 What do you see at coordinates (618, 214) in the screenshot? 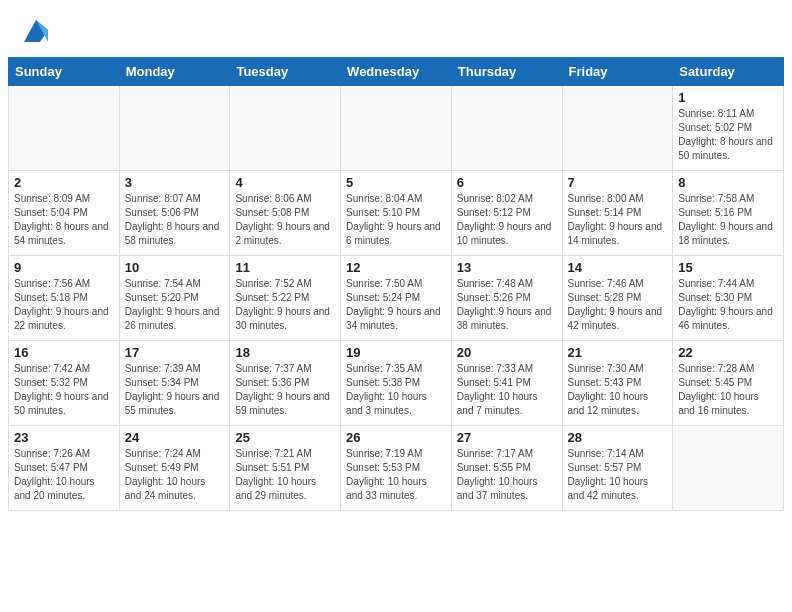
I see `day-cell: 7Sunrise: 8:00 AM Sunset: 5:14 PM Daylig…` at bounding box center [618, 214].